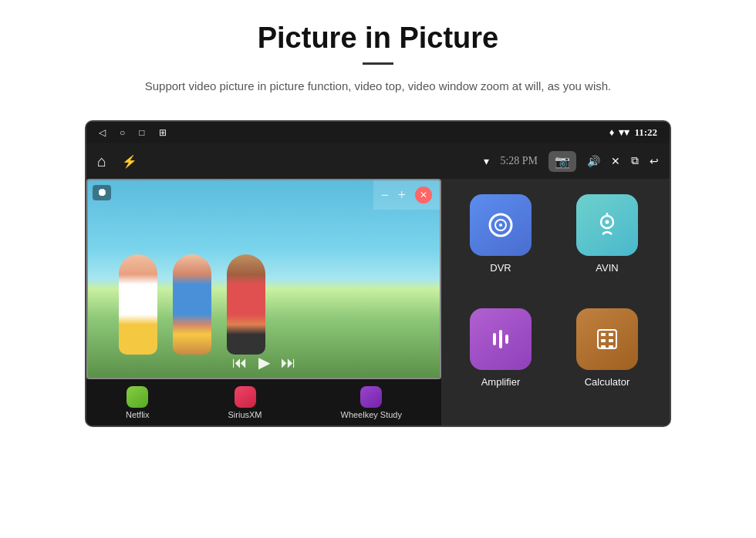 This screenshot has height=538, width=756. I want to click on pip-icon: ⧉, so click(635, 161).